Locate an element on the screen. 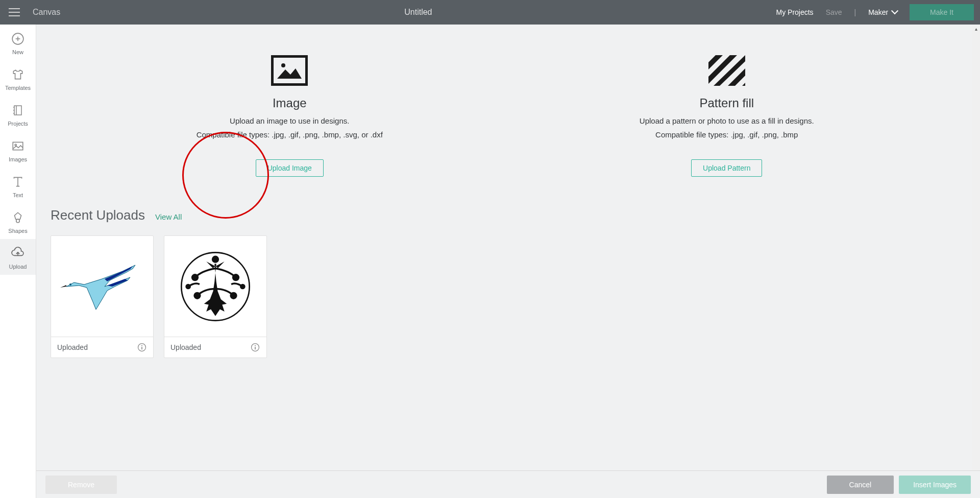 This screenshot has height=498, width=980. sidebar-item-shapes: Shapes is located at coordinates (18, 221).